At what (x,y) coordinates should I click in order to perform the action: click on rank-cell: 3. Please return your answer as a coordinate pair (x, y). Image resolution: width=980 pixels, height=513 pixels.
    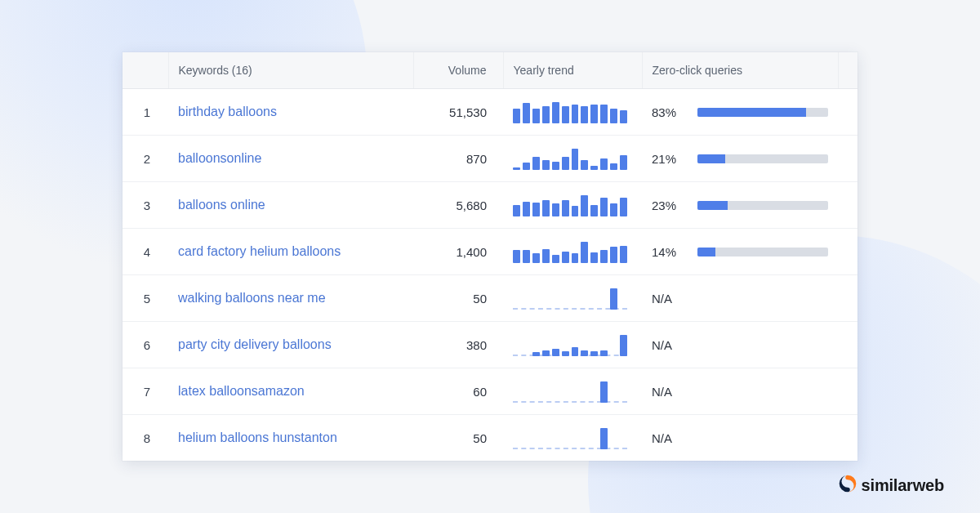
    Looking at the image, I should click on (145, 206).